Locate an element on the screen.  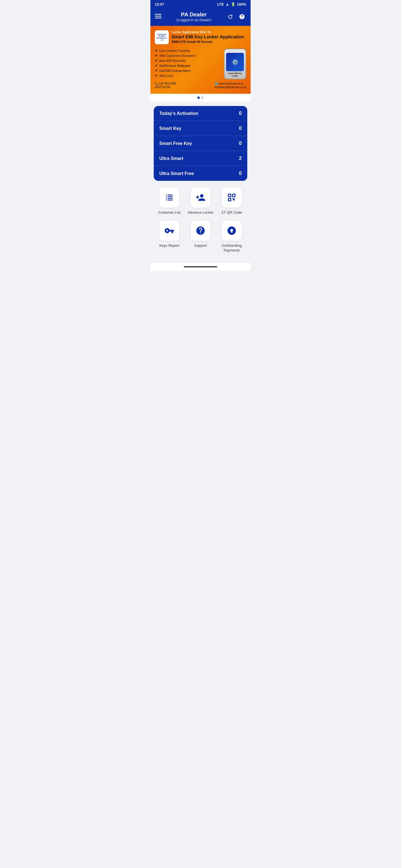
keys-report-icon-box is located at coordinates (169, 230).